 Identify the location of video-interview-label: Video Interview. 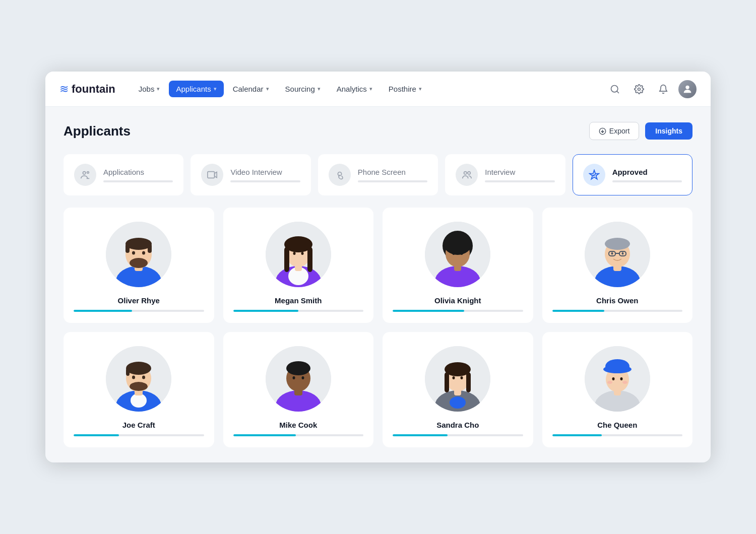
(265, 172).